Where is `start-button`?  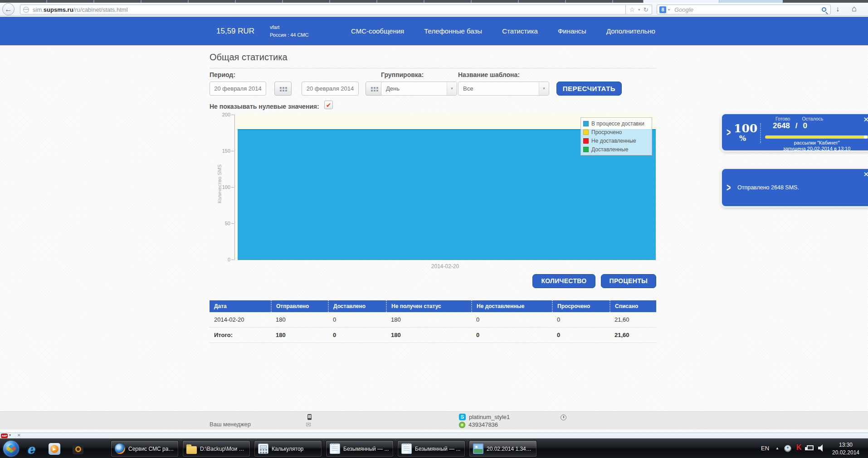
start-button is located at coordinates (11, 448).